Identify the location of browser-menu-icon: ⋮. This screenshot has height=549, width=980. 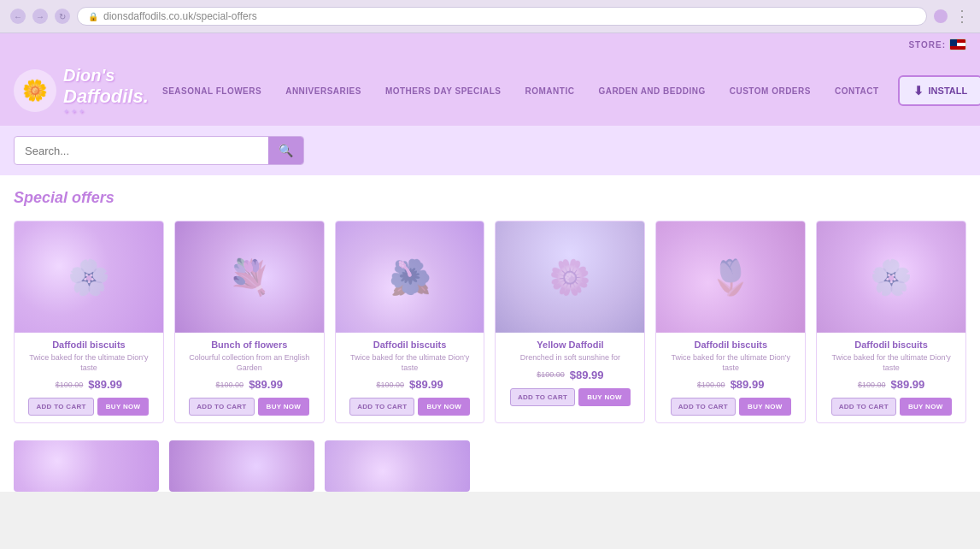
(962, 16).